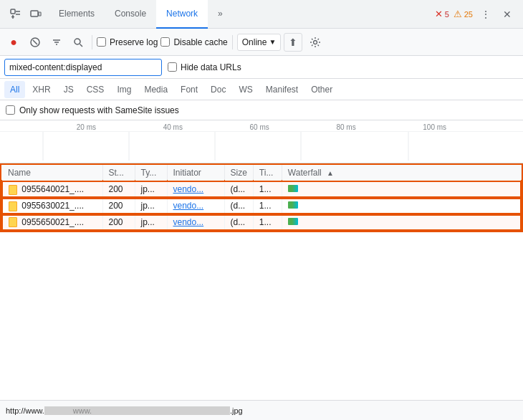 The width and height of the screenshot is (523, 420). Describe the element at coordinates (77, 14) in the screenshot. I see `tab-elements: Elements` at that location.